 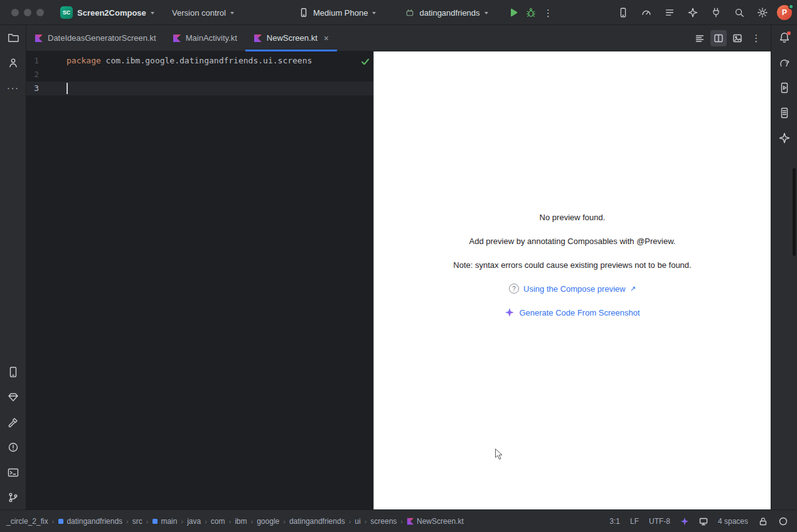 What do you see at coordinates (292, 38) in the screenshot?
I see `tab-label: NewScreen.kt` at bounding box center [292, 38].